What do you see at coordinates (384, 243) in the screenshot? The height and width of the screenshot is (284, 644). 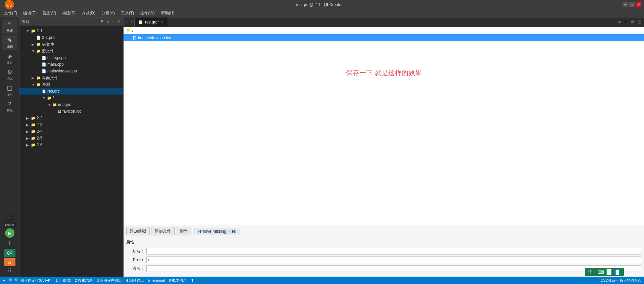 I see `properties-title: 属性` at bounding box center [384, 243].